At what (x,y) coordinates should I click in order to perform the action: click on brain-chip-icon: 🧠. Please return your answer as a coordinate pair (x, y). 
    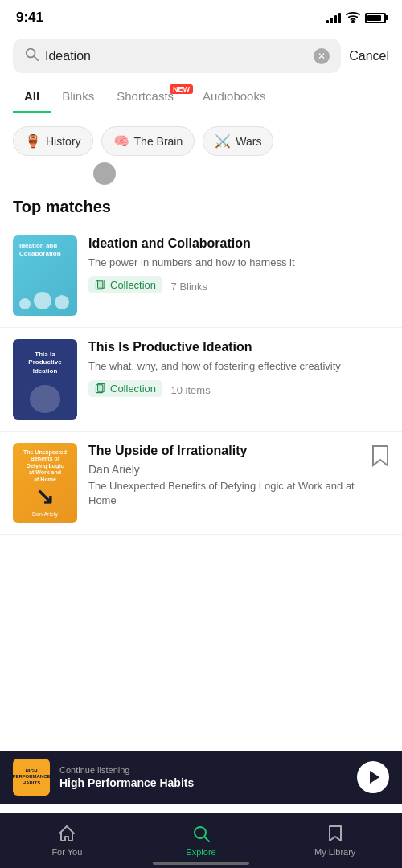
    Looking at the image, I should click on (121, 141).